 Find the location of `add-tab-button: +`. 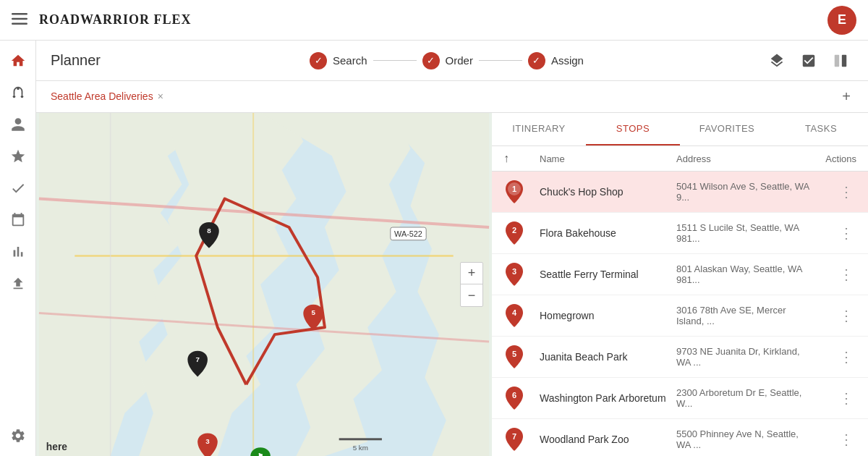

add-tab-button: + is located at coordinates (846, 97).